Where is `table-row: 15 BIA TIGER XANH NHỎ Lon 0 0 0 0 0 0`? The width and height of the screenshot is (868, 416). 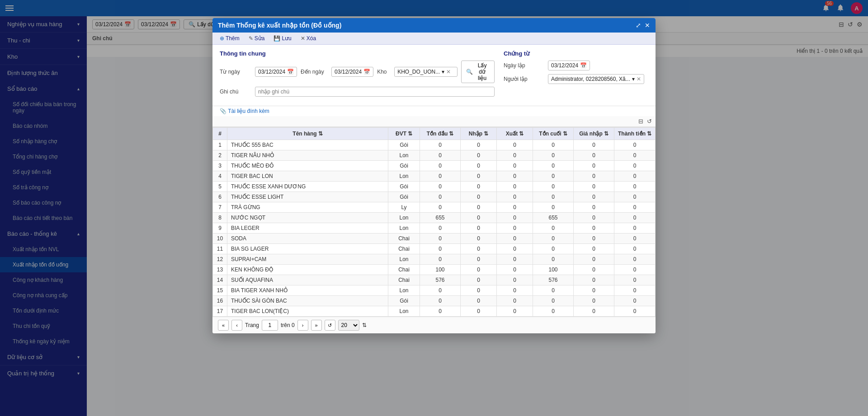
table-row: 15 BIA TIGER XANH NHỎ Lon 0 0 0 0 0 0 is located at coordinates (434, 291).